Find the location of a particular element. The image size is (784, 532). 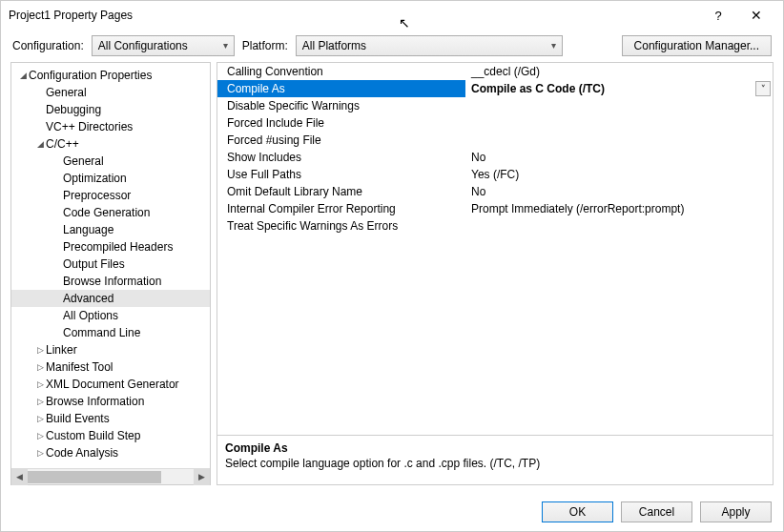

property-row: Internal Compiler Error ReportingPrompt … is located at coordinates (495, 209).